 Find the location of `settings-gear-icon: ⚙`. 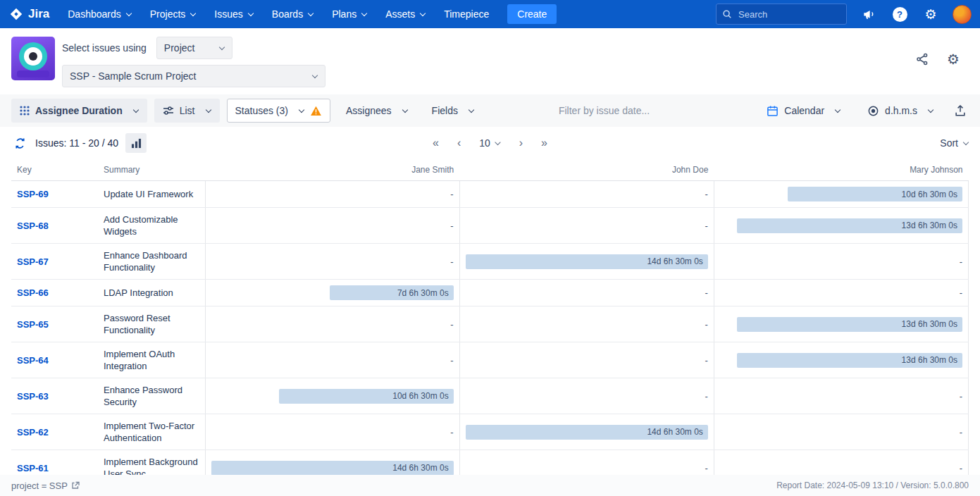

settings-gear-icon: ⚙ is located at coordinates (931, 14).